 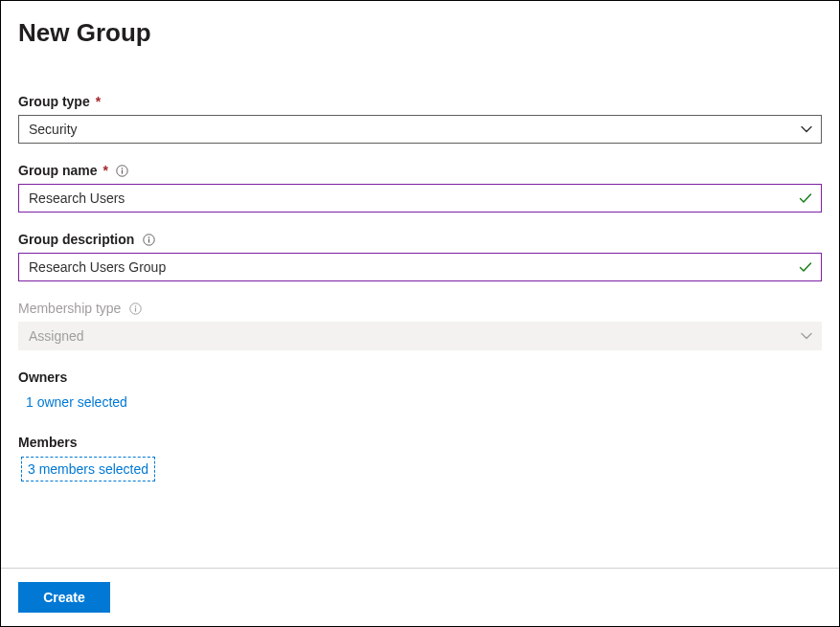 What do you see at coordinates (98, 267) in the screenshot?
I see `group-description-value: Research Users Group` at bounding box center [98, 267].